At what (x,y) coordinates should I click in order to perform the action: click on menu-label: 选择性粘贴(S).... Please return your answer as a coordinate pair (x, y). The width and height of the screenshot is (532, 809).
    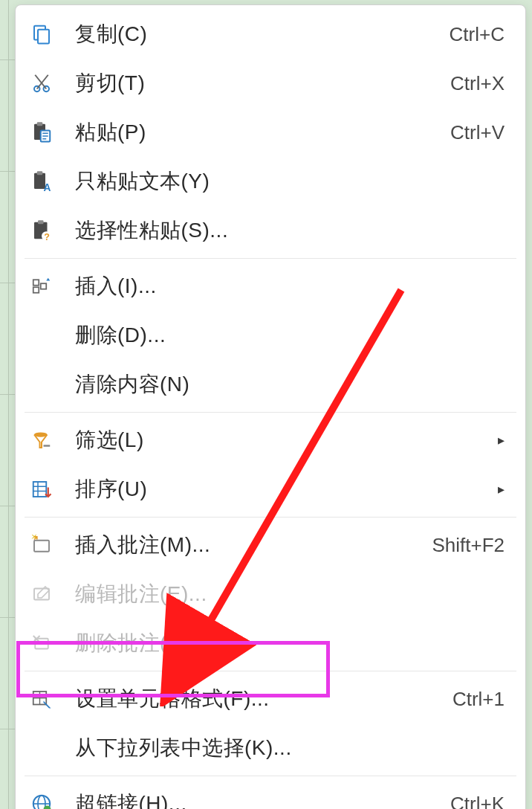
    Looking at the image, I should click on (290, 231).